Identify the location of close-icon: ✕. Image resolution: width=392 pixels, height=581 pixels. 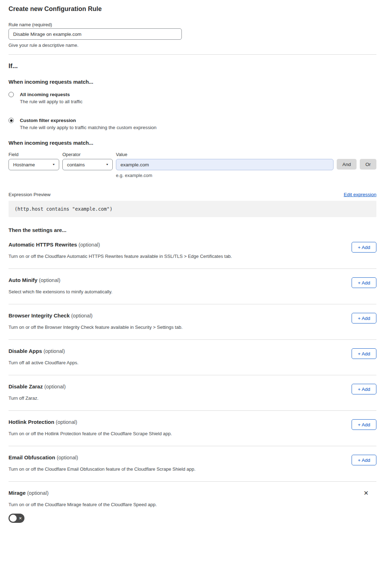
(366, 493).